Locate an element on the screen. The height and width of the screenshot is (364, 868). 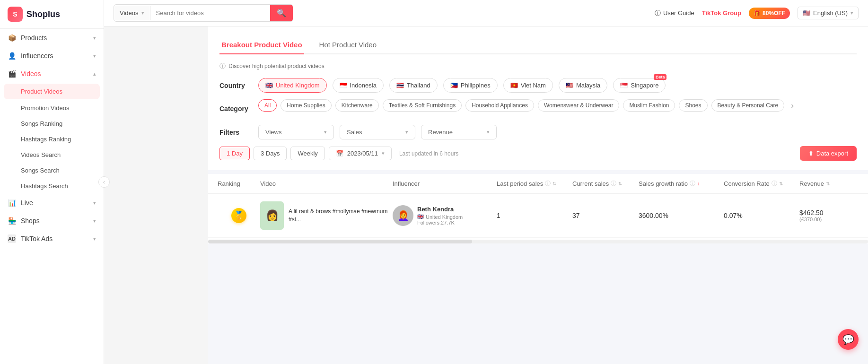
date-chevron-icon: ▾ is located at coordinates (383, 153).